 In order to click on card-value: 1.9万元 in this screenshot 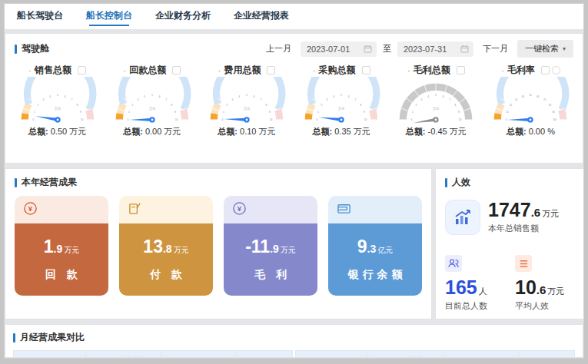, I will do `click(61, 247)`.